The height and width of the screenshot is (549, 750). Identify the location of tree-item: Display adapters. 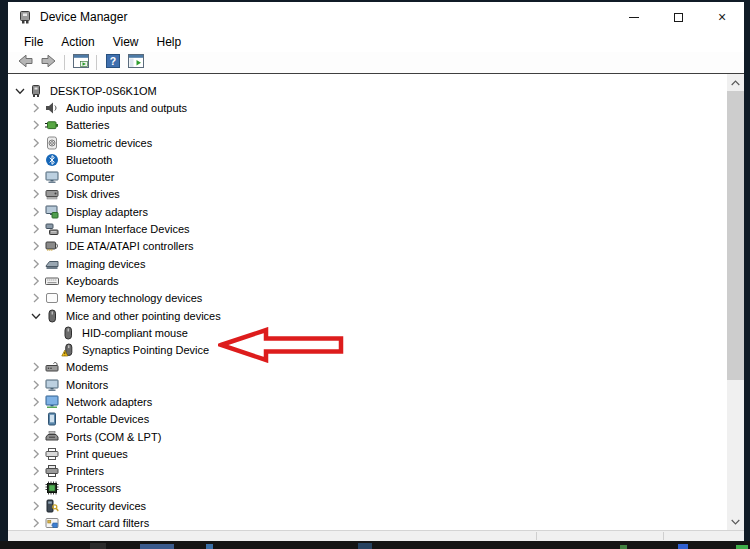
(368, 212).